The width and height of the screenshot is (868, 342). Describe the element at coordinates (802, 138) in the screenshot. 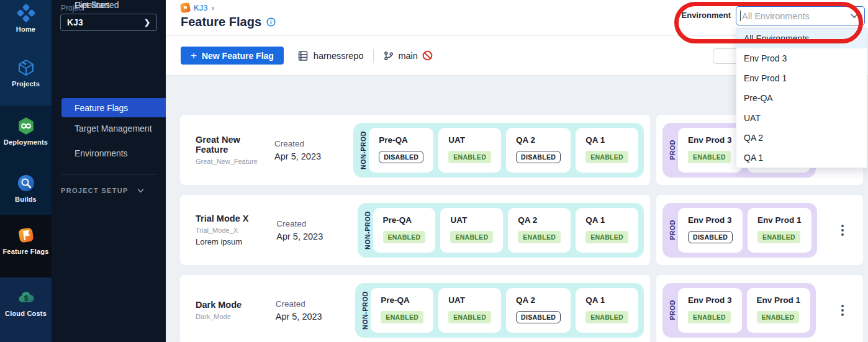

I see `dropdown-option: QA 2` at that location.